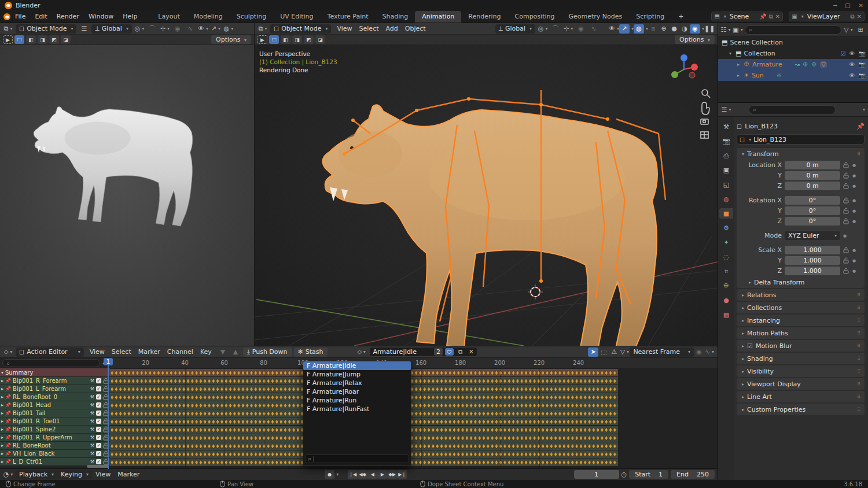  I want to click on properties-search-input: ⌕, so click(792, 110).